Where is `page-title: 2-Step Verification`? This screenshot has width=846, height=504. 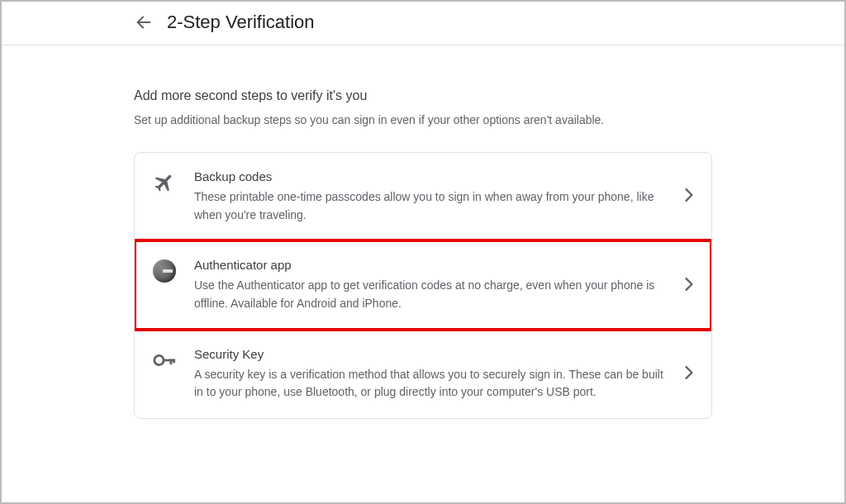 page-title: 2-Step Verification is located at coordinates (241, 22).